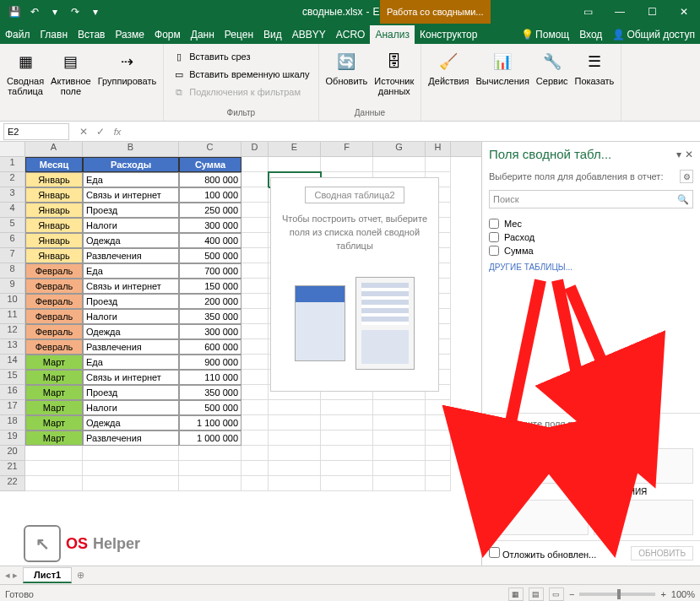 Image resolution: width=700 pixels, height=601 pixels. I want to click on update-button: ОБНОВИТЬ, so click(662, 554).